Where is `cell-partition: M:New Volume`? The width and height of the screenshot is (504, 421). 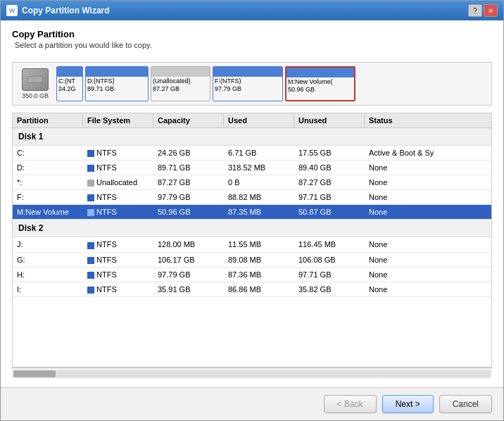 cell-partition: M:New Volume is located at coordinates (48, 212).